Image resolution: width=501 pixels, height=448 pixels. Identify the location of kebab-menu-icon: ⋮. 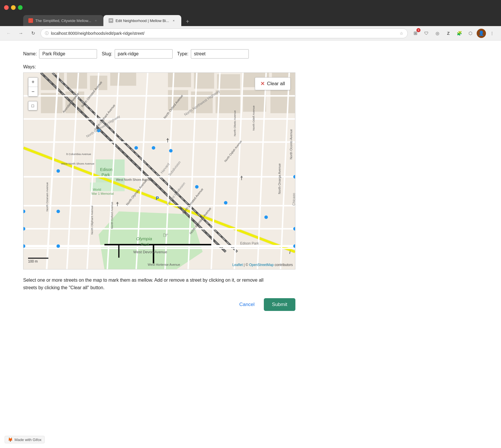
(492, 33).